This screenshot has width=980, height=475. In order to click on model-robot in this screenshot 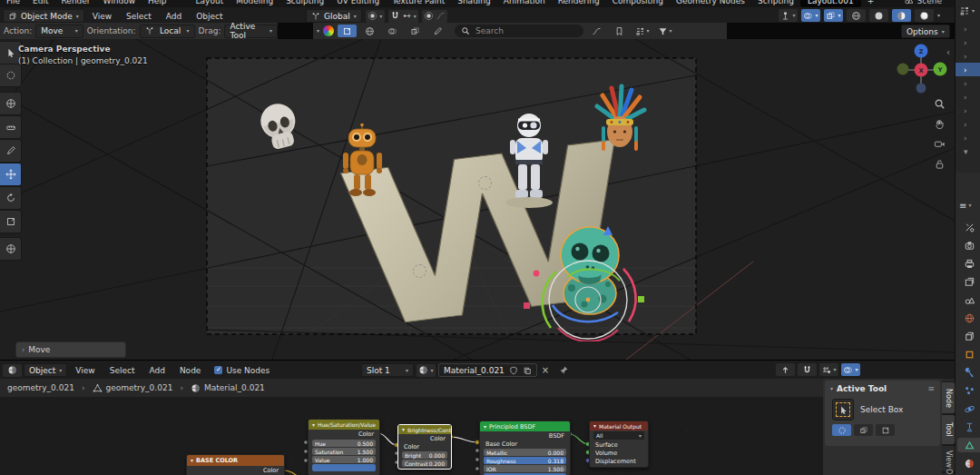, I will do `click(363, 161)`.